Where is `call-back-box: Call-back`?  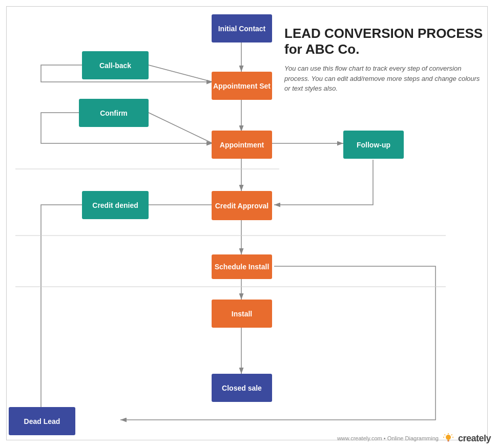 call-back-box: Call-back is located at coordinates (115, 66).